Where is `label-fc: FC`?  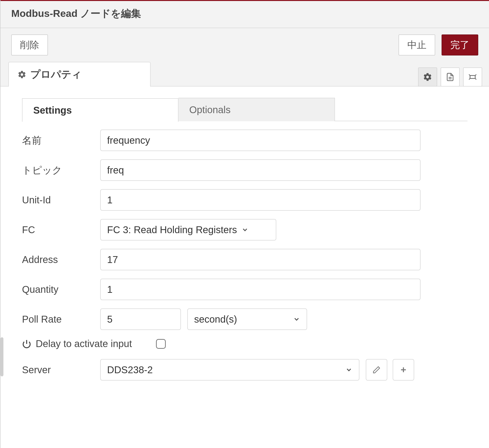
label-fc: FC is located at coordinates (61, 230).